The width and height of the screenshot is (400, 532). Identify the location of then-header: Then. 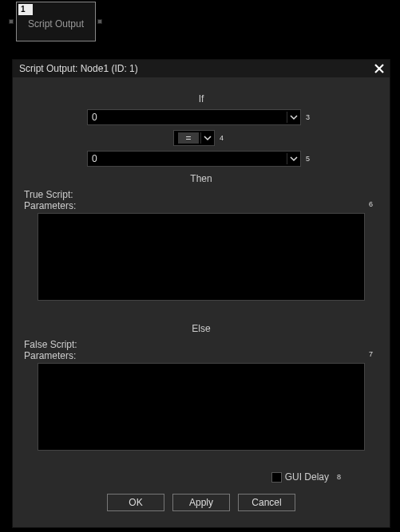
(201, 179).